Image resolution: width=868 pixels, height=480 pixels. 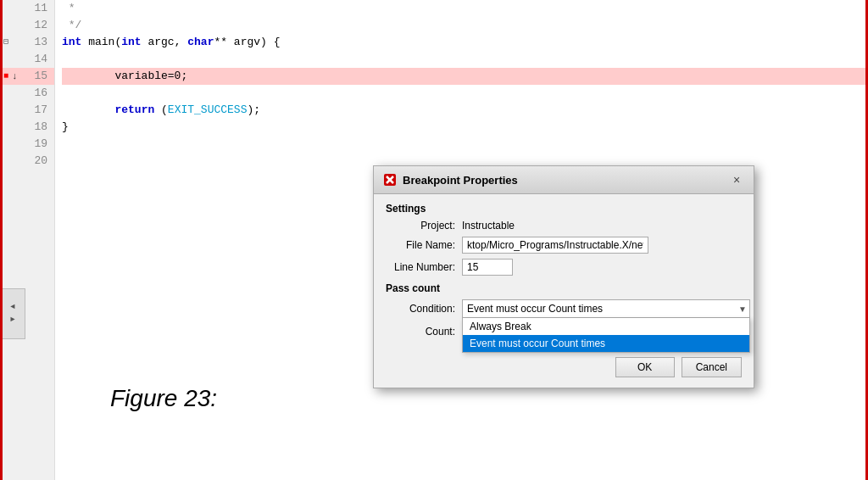 I want to click on dialog-title-text: Breakpoint Properties, so click(x=460, y=180).